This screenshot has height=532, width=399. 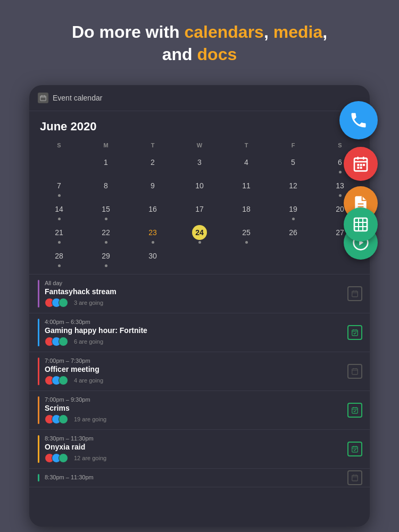 What do you see at coordinates (293, 188) in the screenshot?
I see `day-cell: 12` at bounding box center [293, 188].